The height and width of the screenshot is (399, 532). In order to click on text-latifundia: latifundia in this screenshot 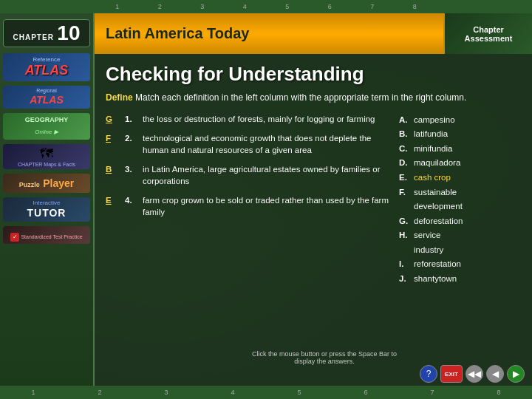, I will do `click(431, 134)`.